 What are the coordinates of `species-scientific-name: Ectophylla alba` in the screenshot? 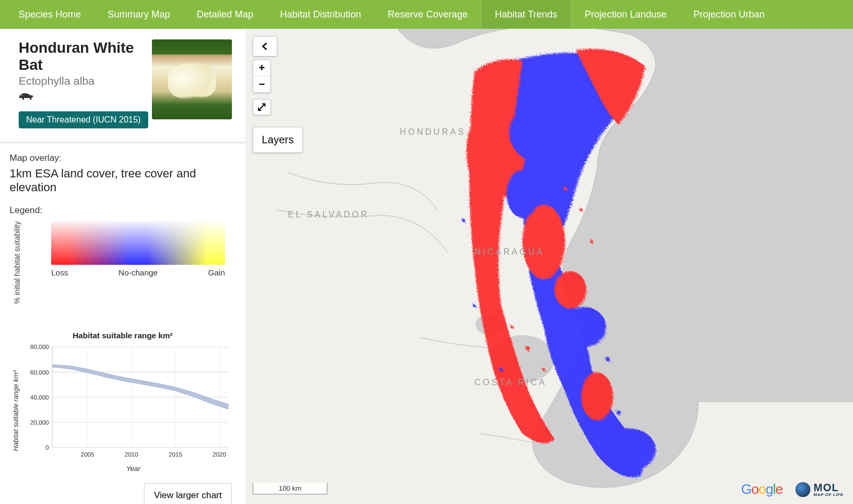 It's located at (85, 81).